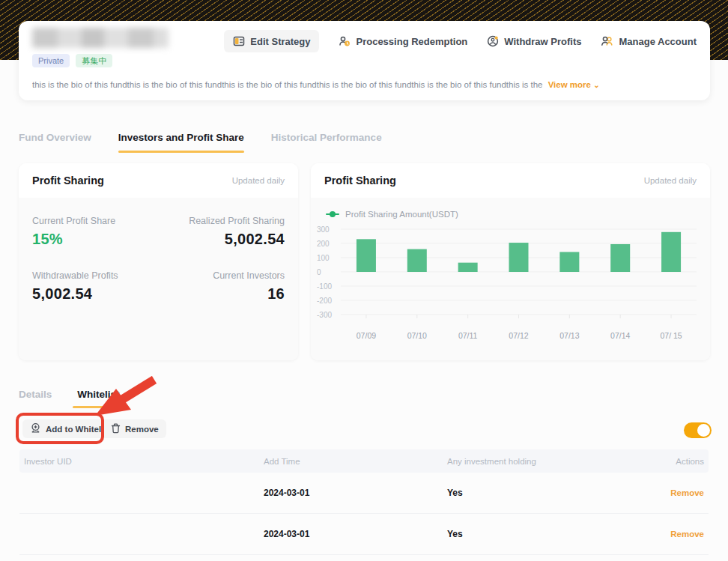  I want to click on header-add-time: Add Time, so click(355, 461).